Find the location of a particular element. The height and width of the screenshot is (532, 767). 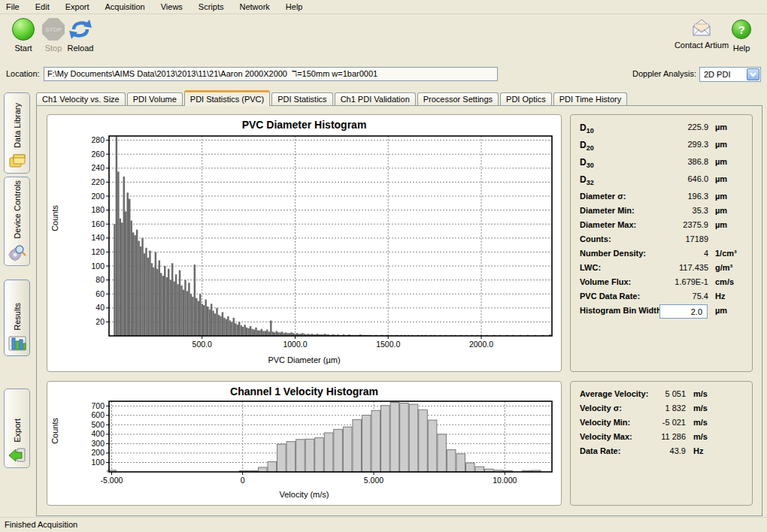

stat-row-d10: D10 225.9µm is located at coordinates (662, 129).